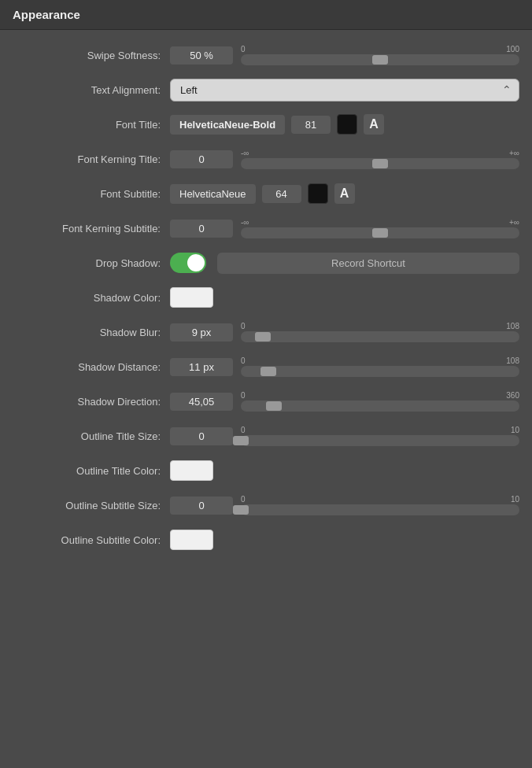 This screenshot has width=532, height=768. Describe the element at coordinates (212, 194) in the screenshot. I see `font-subtitle-name: HelveticaNeue` at that location.